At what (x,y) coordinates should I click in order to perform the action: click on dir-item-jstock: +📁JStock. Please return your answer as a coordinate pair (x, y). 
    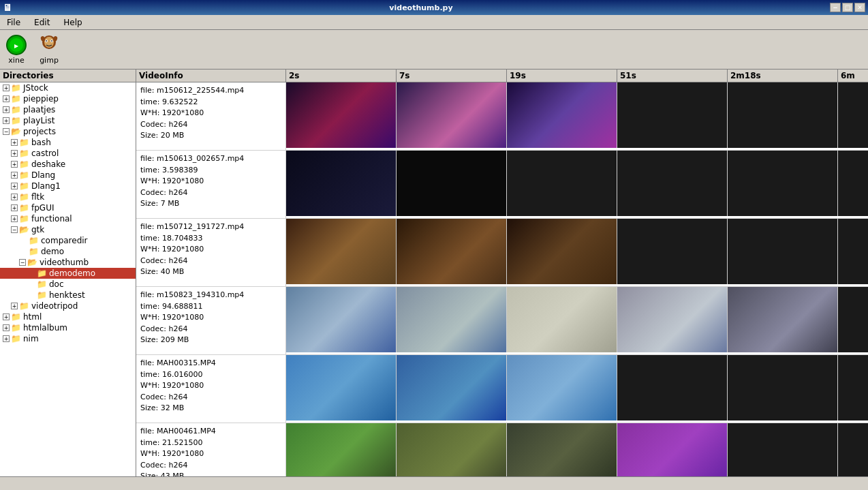
    Looking at the image, I should click on (68, 88).